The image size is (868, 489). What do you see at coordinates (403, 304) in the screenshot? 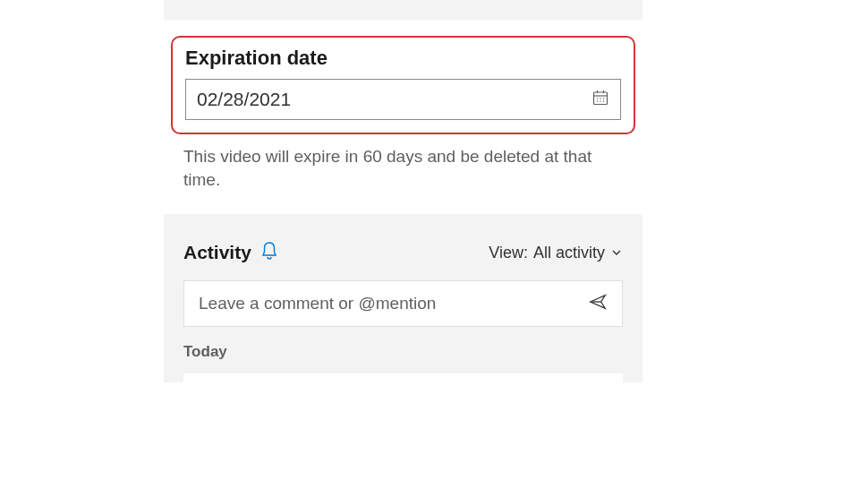
I see `comment-box` at bounding box center [403, 304].